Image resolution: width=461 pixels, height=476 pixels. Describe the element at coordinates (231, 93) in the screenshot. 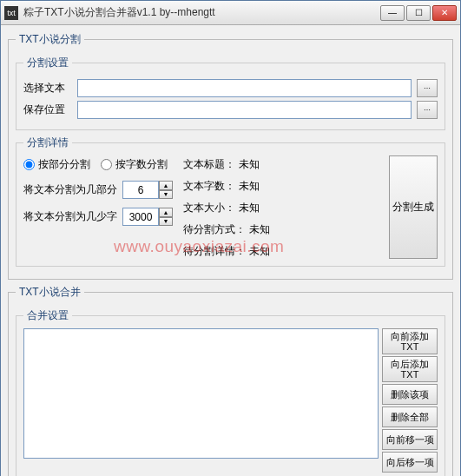

I see `split-settings: 分割设置 选择文本 ⋯ 保存位置 ⋯` at that location.